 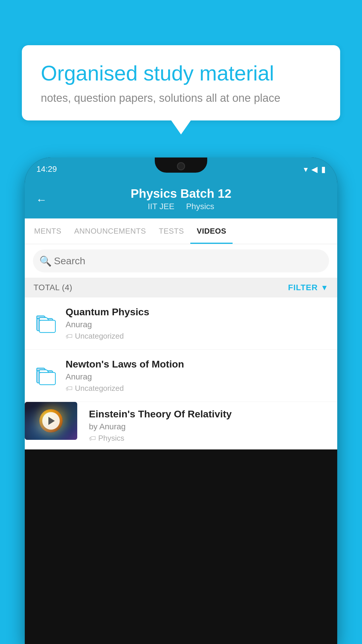 I want to click on video-author: by Anurag, so click(x=206, y=427).